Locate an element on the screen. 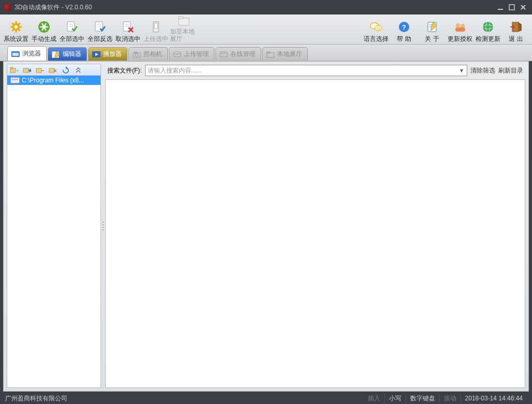  tab-editor: 编辑器 is located at coordinates (67, 54).